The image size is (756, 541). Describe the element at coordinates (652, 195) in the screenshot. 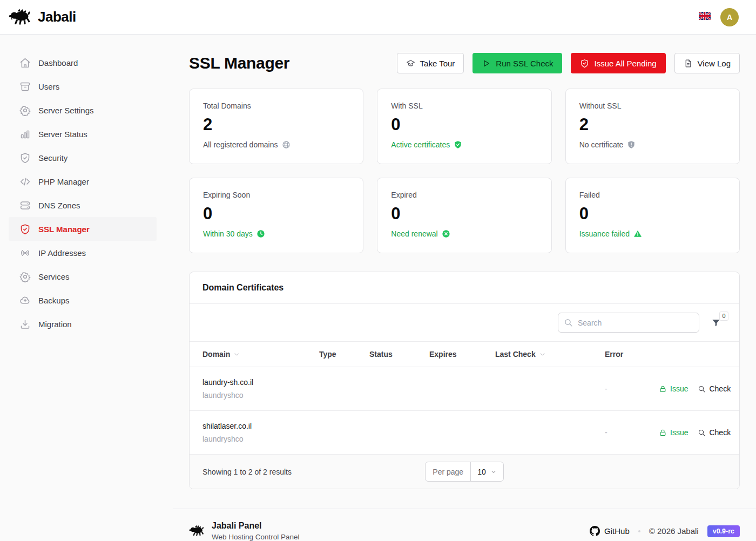

I see `stat-label: Failed` at that location.